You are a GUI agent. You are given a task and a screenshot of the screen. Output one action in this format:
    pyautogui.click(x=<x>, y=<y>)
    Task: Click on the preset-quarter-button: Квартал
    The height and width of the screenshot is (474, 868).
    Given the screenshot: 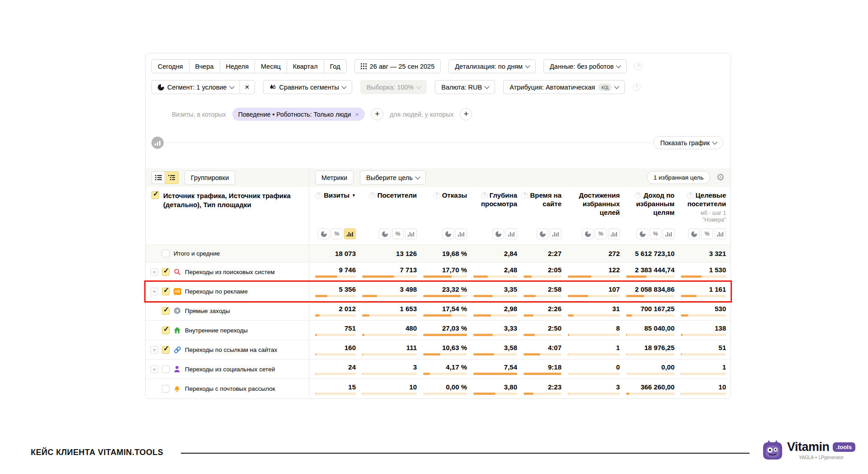 What is the action you would take?
    pyautogui.click(x=306, y=66)
    